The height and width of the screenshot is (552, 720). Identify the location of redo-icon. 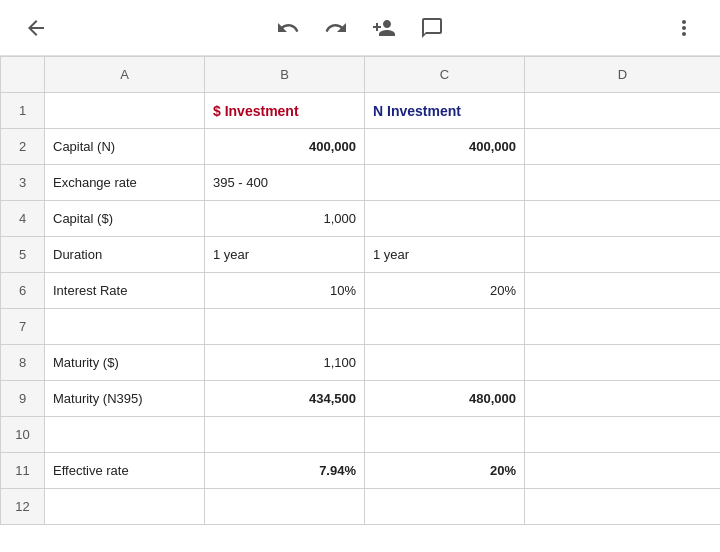
(336, 28).